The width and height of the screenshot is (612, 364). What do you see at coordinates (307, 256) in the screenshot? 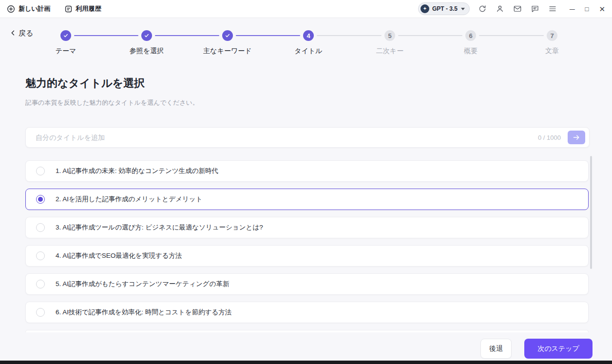
I see `title-option-4: 4. AI記事作成でSEO最適化を実現する方法` at bounding box center [307, 256].